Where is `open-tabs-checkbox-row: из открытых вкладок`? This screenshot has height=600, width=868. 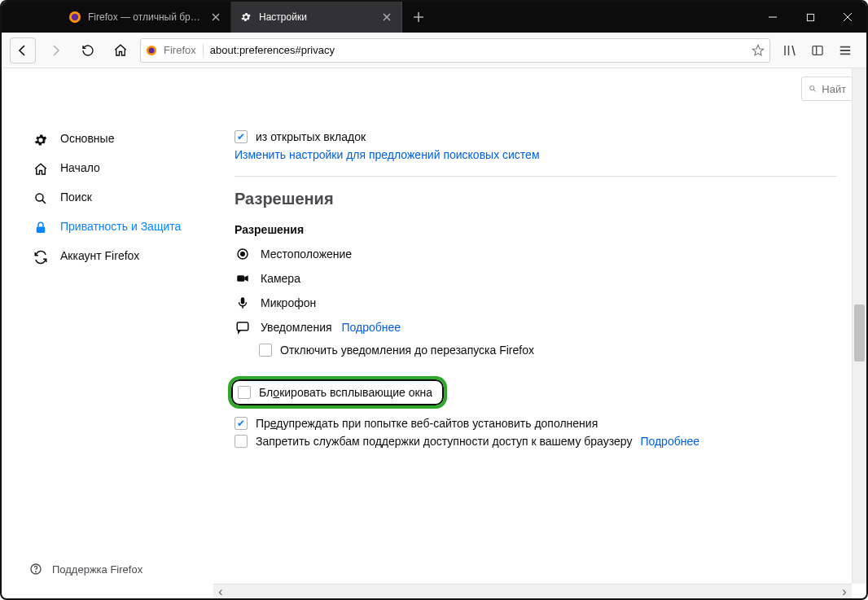
open-tabs-checkbox-row: из открытых вкладок is located at coordinates (536, 137).